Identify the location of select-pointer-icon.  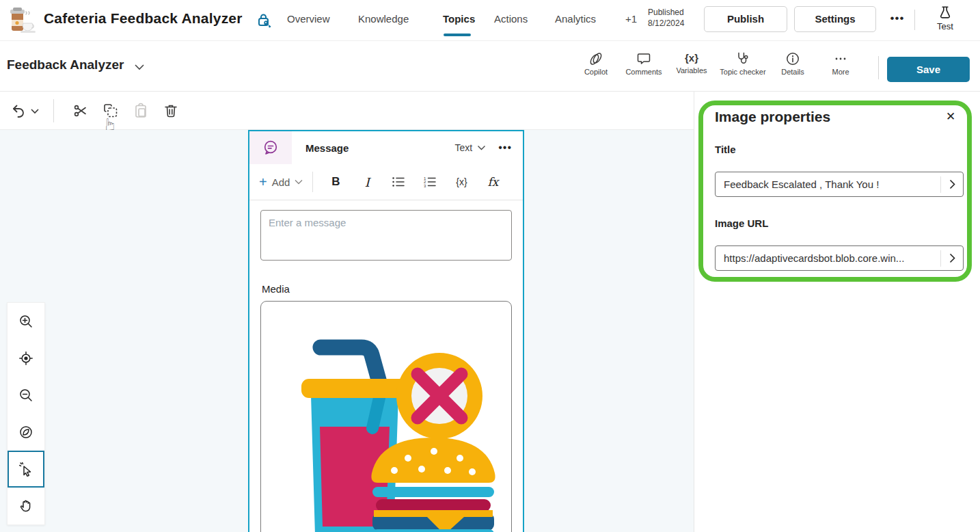
(26, 469).